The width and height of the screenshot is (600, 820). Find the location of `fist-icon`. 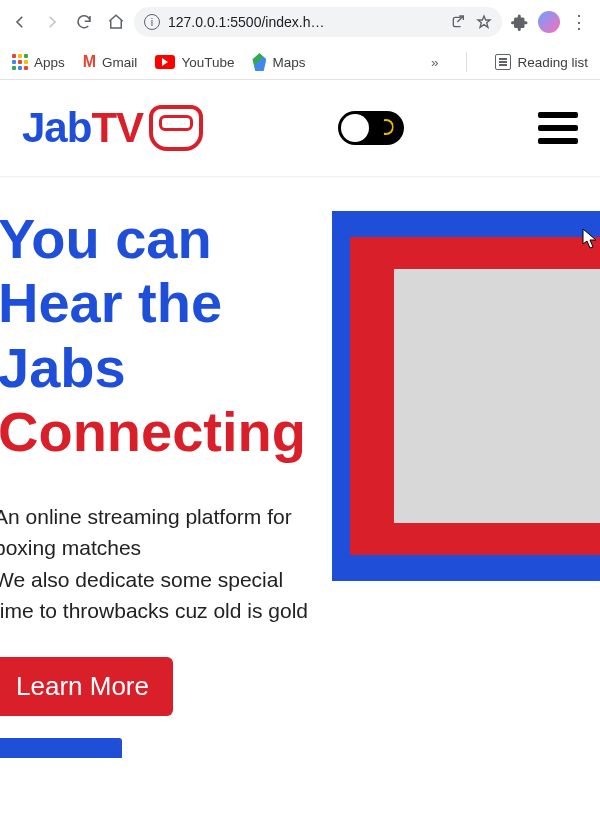

fist-icon is located at coordinates (176, 128).